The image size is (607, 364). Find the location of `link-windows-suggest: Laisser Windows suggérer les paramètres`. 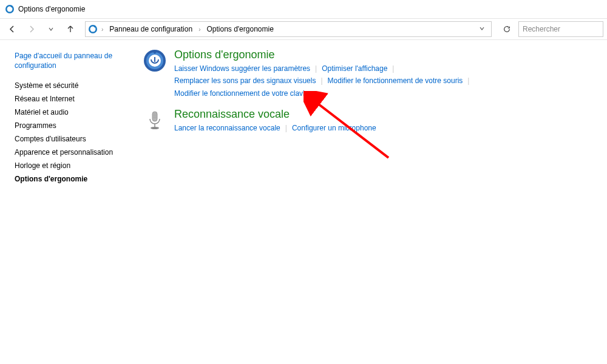

link-windows-suggest: Laisser Windows suggérer les paramètres is located at coordinates (242, 69).